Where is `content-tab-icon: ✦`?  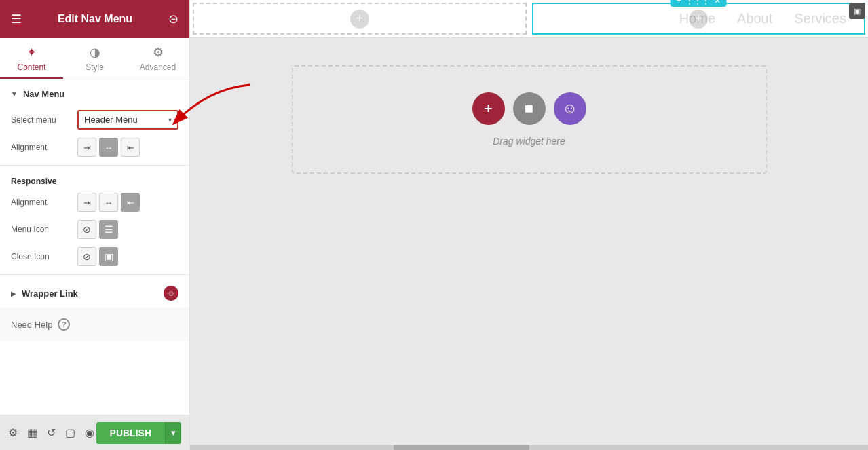
content-tab-icon: ✦ is located at coordinates (31, 52).